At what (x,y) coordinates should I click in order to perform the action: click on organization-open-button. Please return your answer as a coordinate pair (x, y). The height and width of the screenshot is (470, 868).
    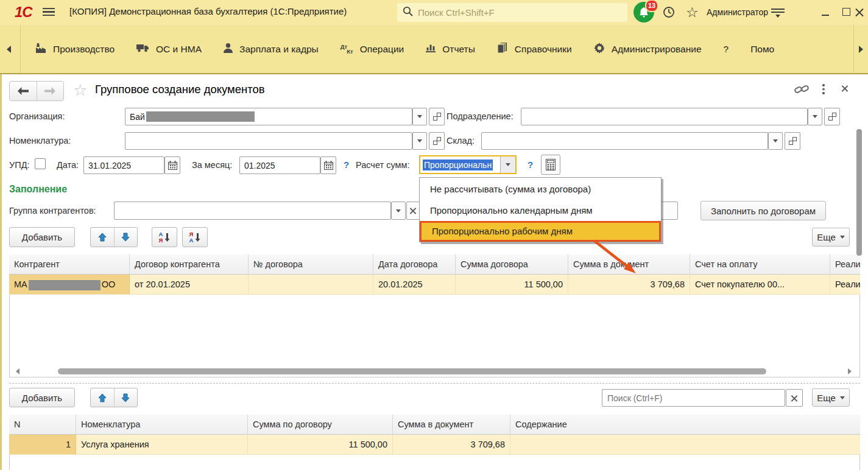
    Looking at the image, I should click on (437, 117).